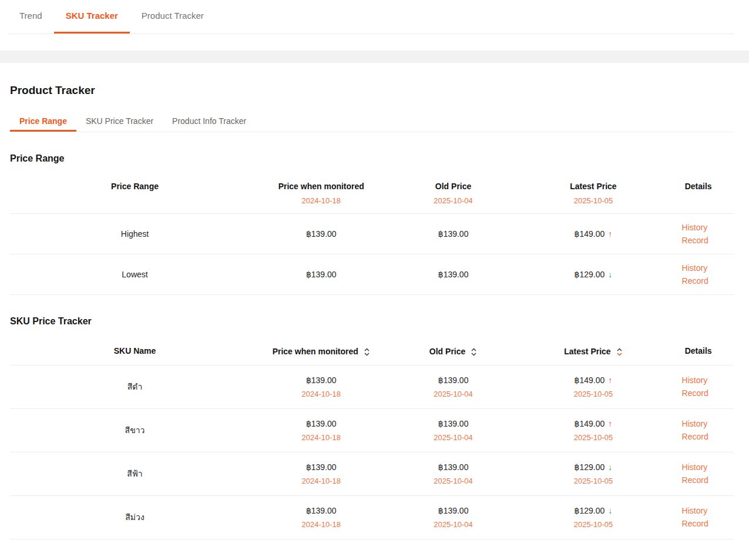 This screenshot has height=560, width=749. Describe the element at coordinates (43, 122) in the screenshot. I see `tab-price-range: Price Range` at that location.